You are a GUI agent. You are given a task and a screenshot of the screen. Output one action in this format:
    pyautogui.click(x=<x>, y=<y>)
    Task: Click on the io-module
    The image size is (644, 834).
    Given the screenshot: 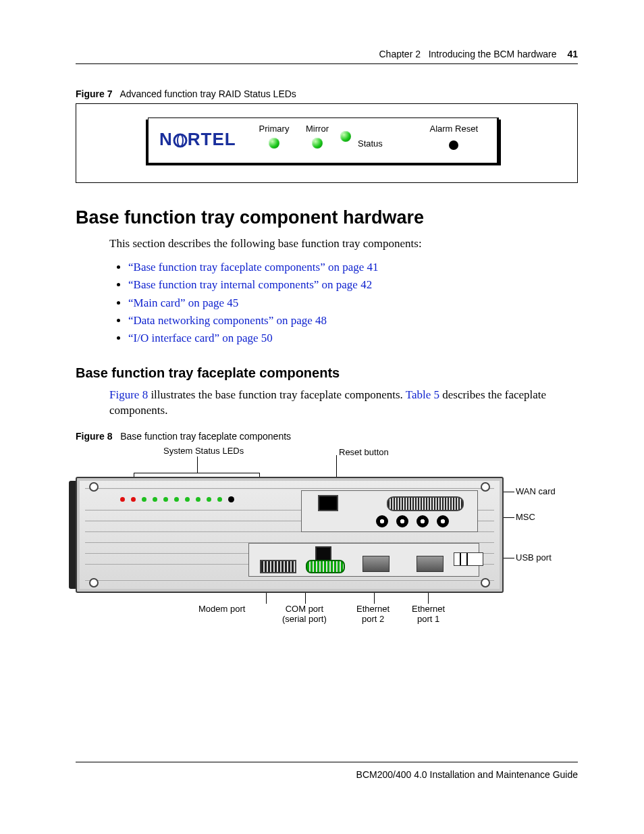 What is the action you would take?
    pyautogui.click(x=364, y=560)
    